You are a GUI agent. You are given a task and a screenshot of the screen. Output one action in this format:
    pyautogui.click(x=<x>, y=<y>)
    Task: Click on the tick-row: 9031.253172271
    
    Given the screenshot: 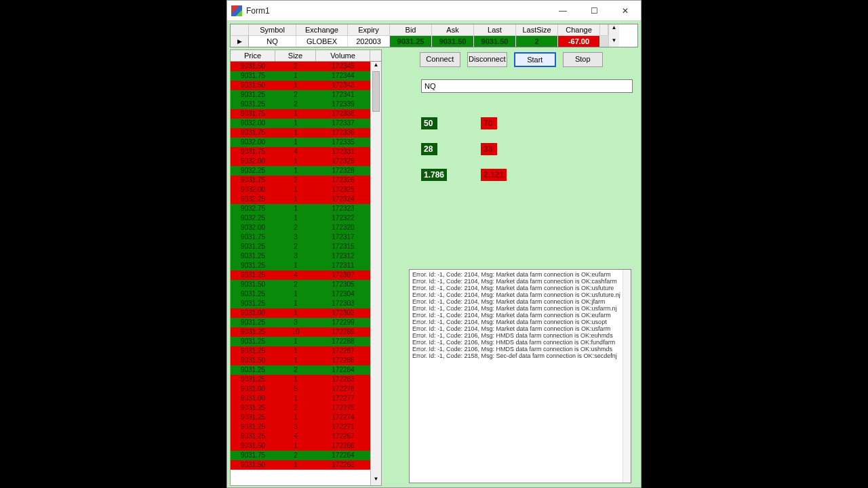 What is the action you would take?
    pyautogui.click(x=306, y=427)
    